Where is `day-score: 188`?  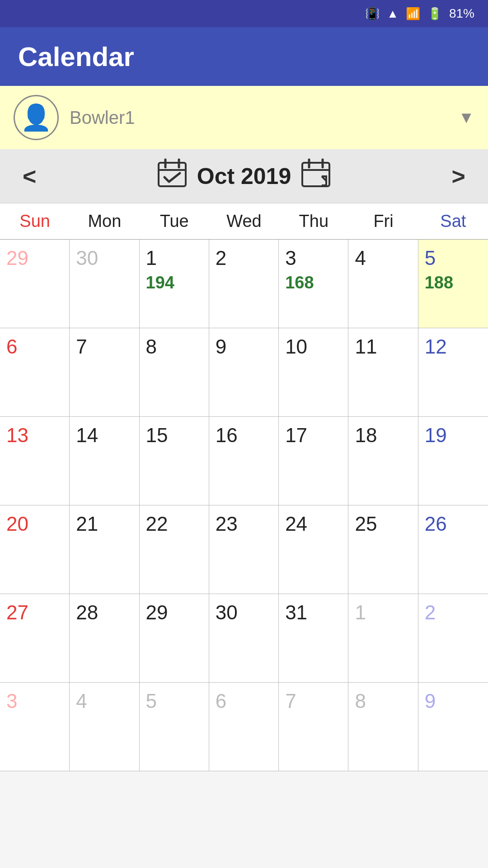
day-score: 188 is located at coordinates (439, 283).